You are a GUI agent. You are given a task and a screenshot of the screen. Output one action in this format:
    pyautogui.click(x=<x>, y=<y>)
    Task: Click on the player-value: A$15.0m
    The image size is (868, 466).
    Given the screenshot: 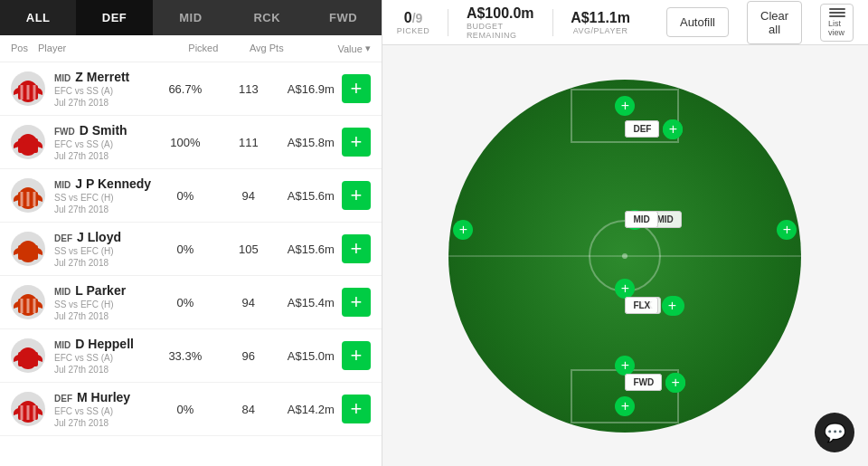 What is the action you would take?
    pyautogui.click(x=307, y=357)
    